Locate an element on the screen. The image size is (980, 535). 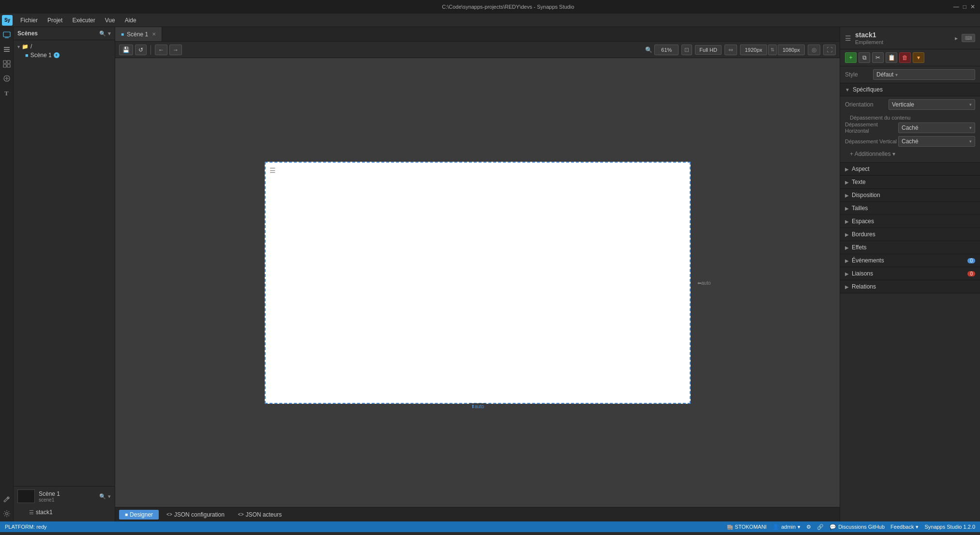
sidebar-plugins-icon is located at coordinates (7, 78).